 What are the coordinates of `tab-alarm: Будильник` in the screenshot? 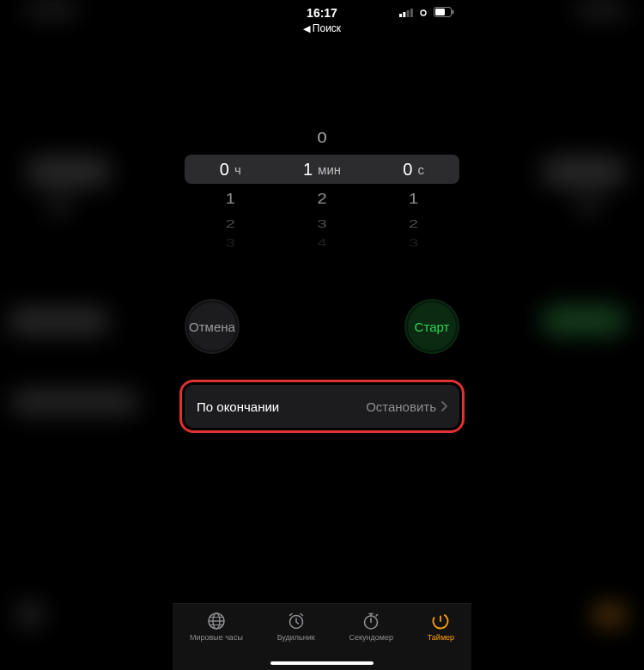 It's located at (296, 626).